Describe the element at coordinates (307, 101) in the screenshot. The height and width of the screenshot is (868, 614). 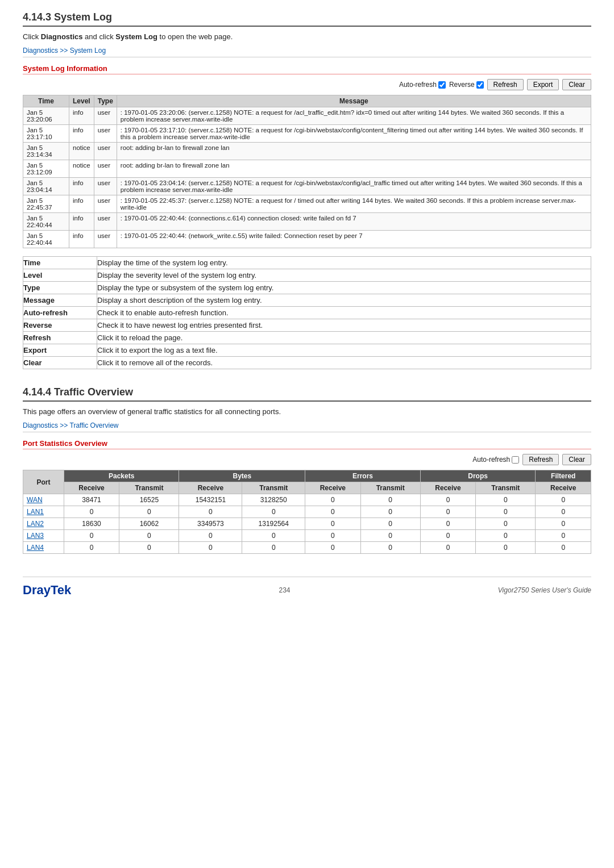
I see `log-table-header-row: Time Level Type Message` at that location.